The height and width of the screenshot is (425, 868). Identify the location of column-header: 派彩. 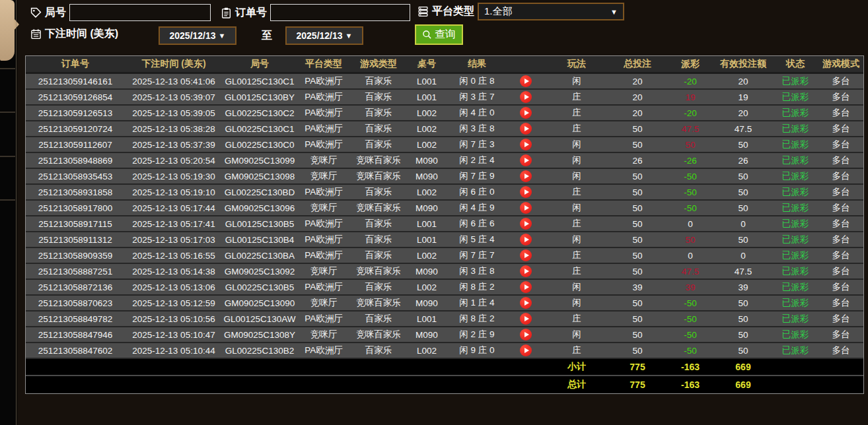
(690, 64).